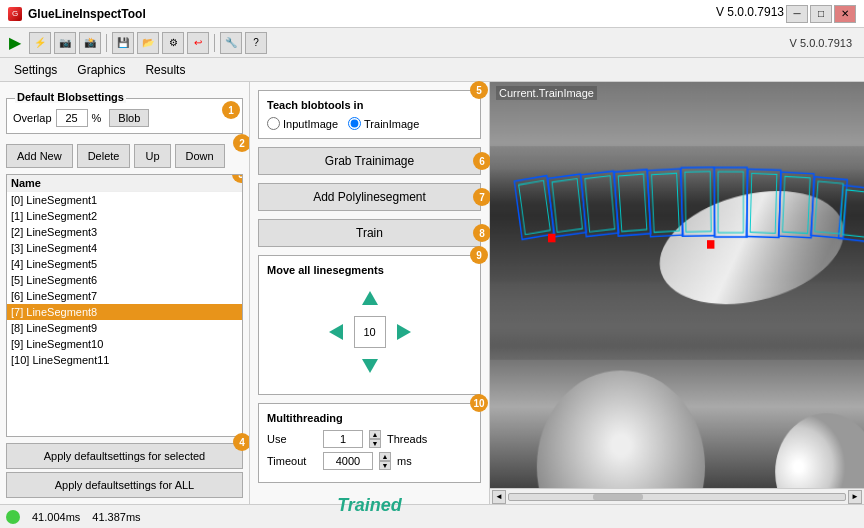 The image size is (864, 528). What do you see at coordinates (256, 43) in the screenshot?
I see `help-button: ?` at bounding box center [256, 43].